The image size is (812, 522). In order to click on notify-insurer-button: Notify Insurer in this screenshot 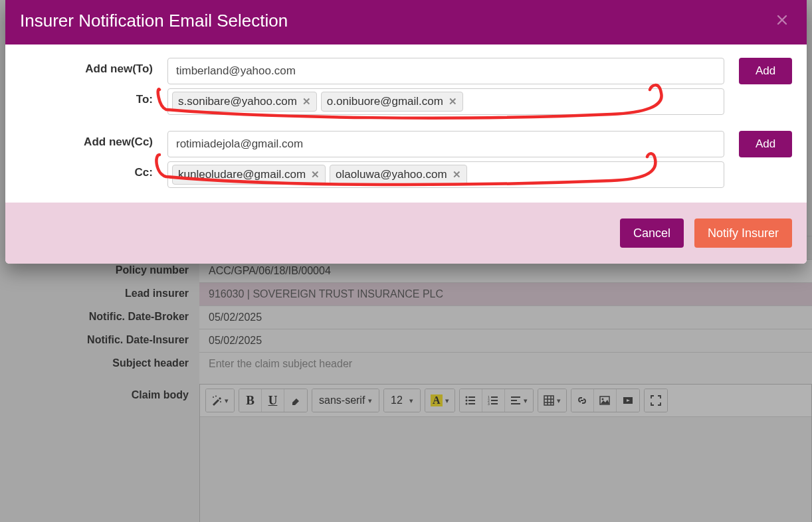, I will do `click(743, 233)`.